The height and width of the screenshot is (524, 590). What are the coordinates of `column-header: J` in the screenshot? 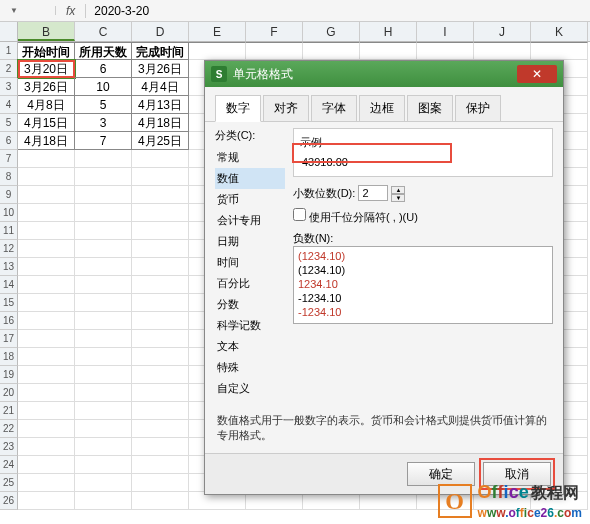 It's located at (502, 32).